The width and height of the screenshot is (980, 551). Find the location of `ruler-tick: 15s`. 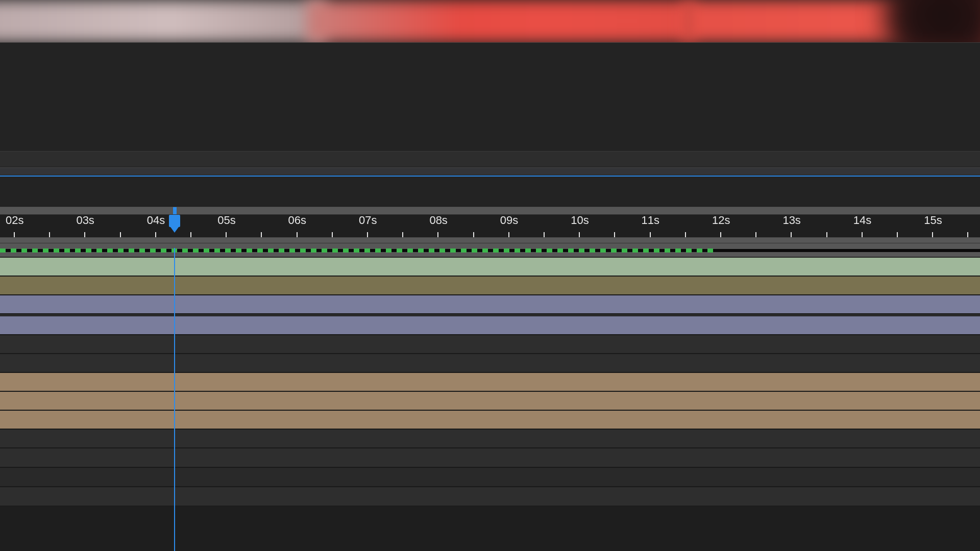

ruler-tick: 15s is located at coordinates (933, 226).